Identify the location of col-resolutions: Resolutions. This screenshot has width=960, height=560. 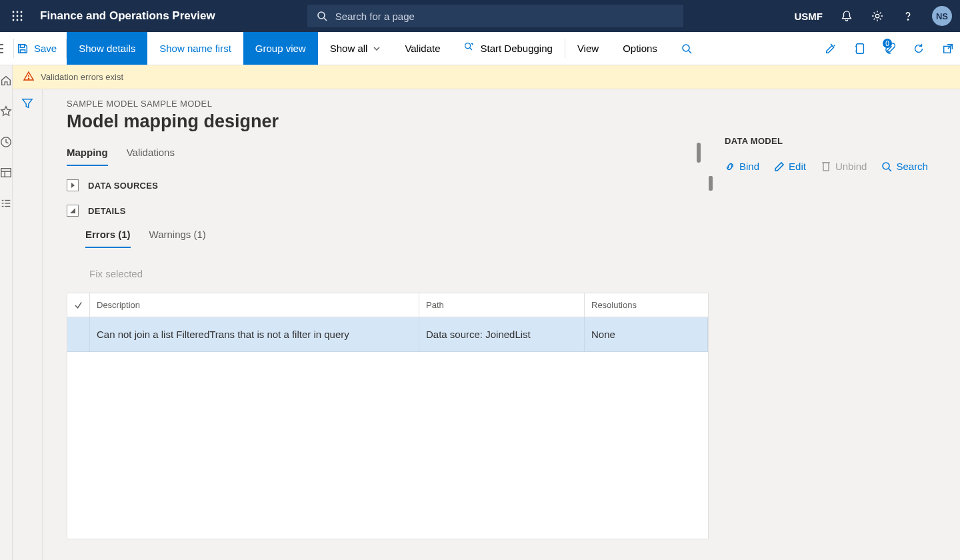
(647, 305).